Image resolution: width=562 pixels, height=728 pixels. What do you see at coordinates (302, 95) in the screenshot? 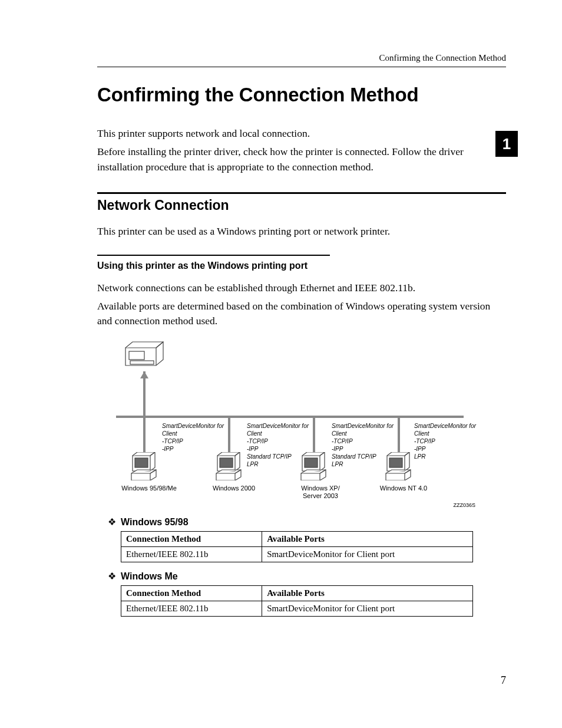
I see `page-title: Confirming the Connection Method` at bounding box center [302, 95].